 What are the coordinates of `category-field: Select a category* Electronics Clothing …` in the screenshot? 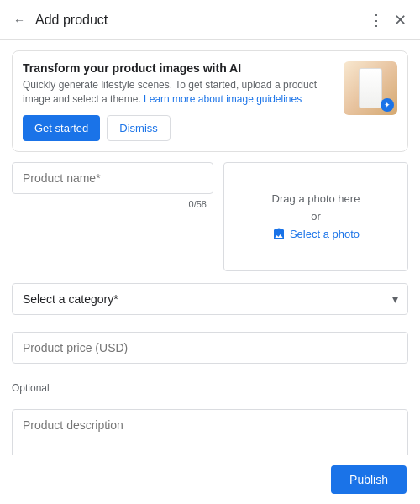 It's located at (210, 299).